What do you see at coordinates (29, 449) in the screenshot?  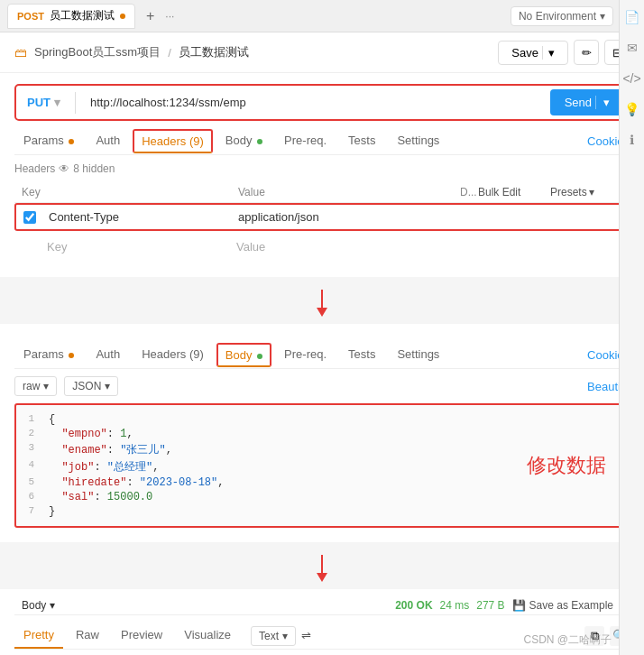 I see `line-num-3: 3` at bounding box center [29, 449].